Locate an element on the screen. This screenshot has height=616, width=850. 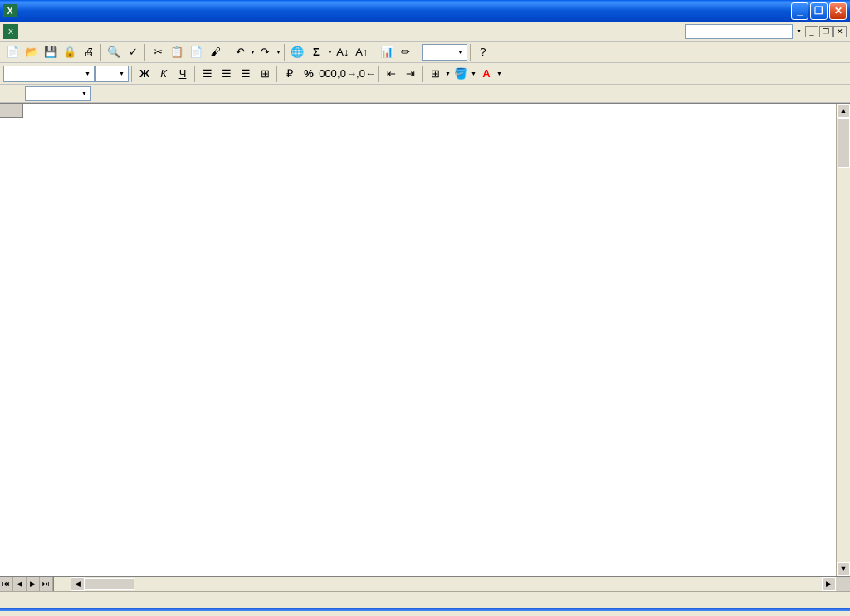
app-icon: X is located at coordinates (10, 11).